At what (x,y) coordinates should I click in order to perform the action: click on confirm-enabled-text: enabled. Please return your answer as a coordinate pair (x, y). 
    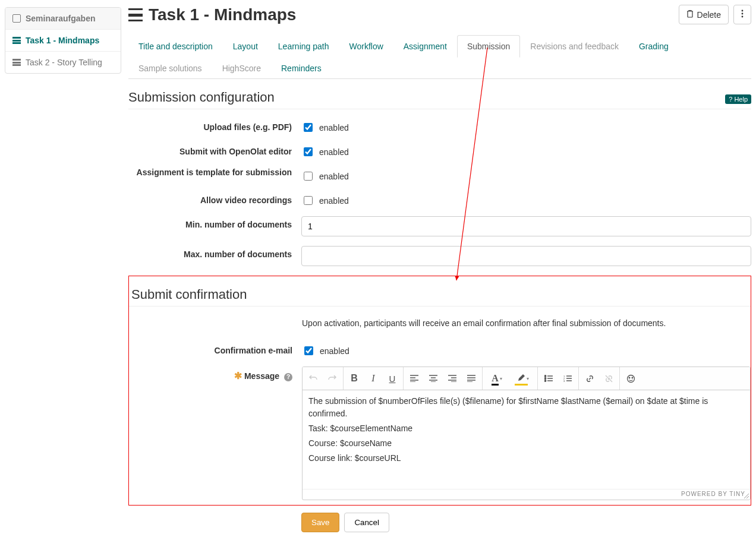
    Looking at the image, I should click on (335, 351).